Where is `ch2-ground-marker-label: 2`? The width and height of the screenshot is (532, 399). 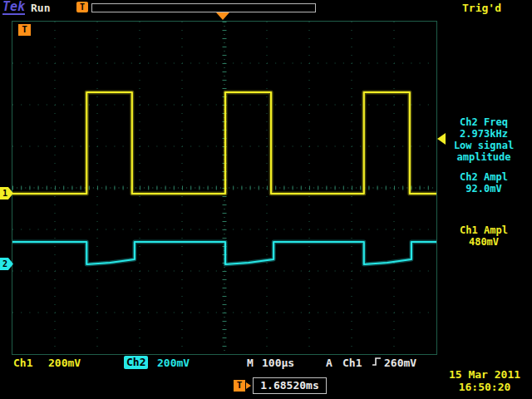
ch2-ground-marker-label: 2 is located at coordinates (5, 264).